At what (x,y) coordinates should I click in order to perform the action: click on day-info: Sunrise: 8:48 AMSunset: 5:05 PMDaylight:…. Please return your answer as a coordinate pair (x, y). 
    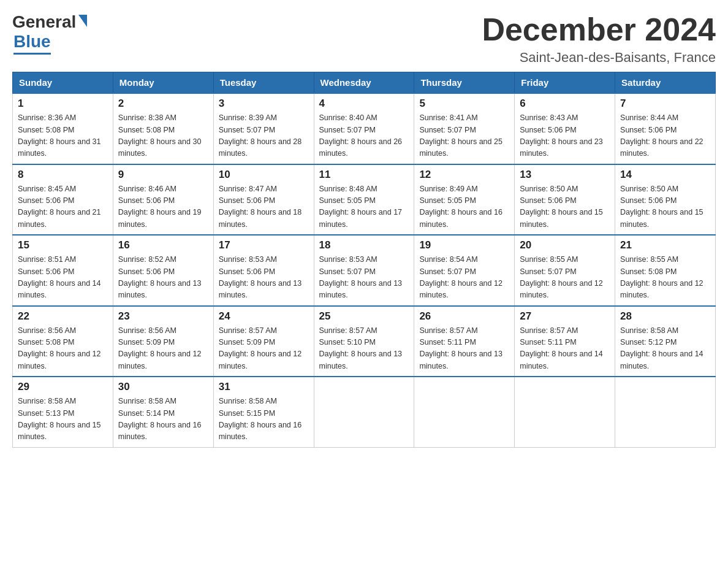
    Looking at the image, I should click on (364, 207).